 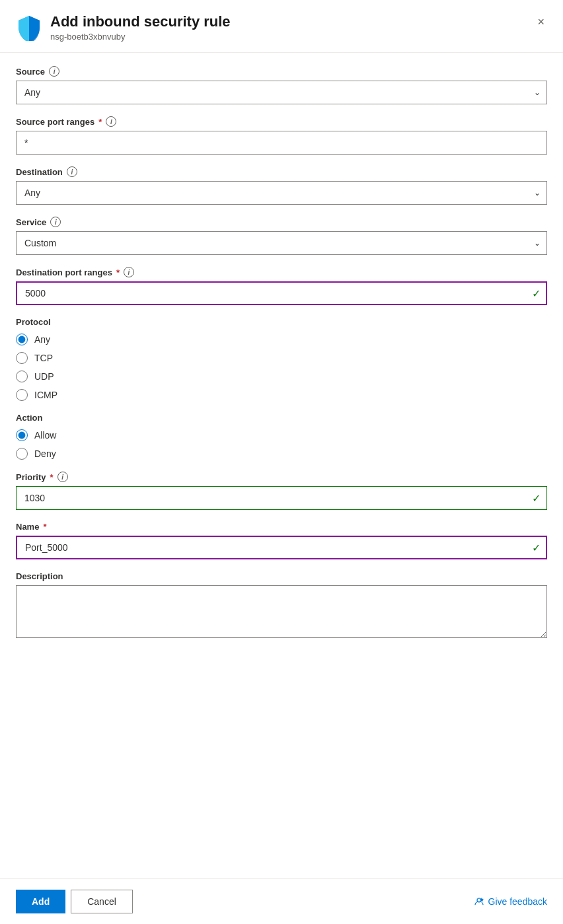 What do you see at coordinates (140, 28) in the screenshot?
I see `header-text: Add inbound security rule nsg-boetb3xbnv…` at bounding box center [140, 28].